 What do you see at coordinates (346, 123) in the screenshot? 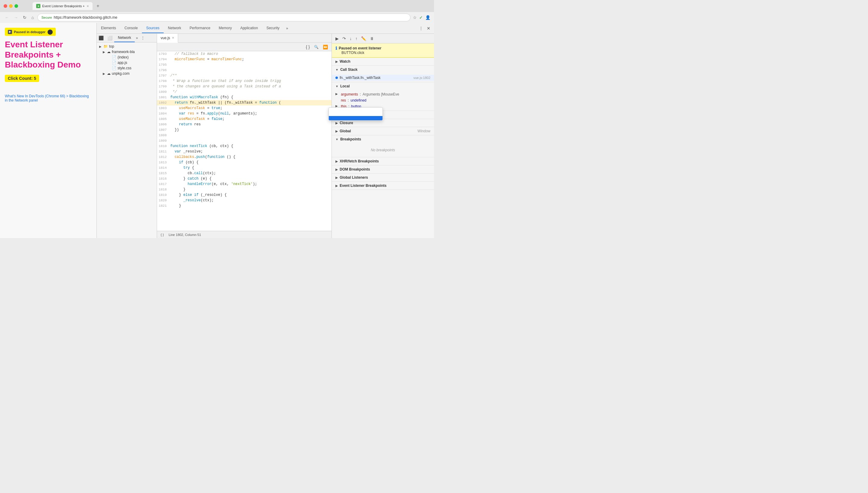
I see `section-closure-label: Closure` at bounding box center [346, 123].